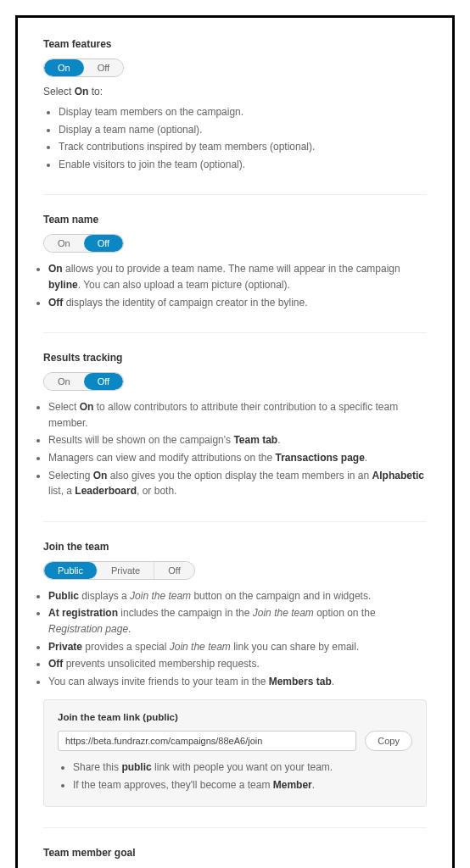 The image size is (470, 868). I want to click on team-features-title: Team features, so click(235, 44).